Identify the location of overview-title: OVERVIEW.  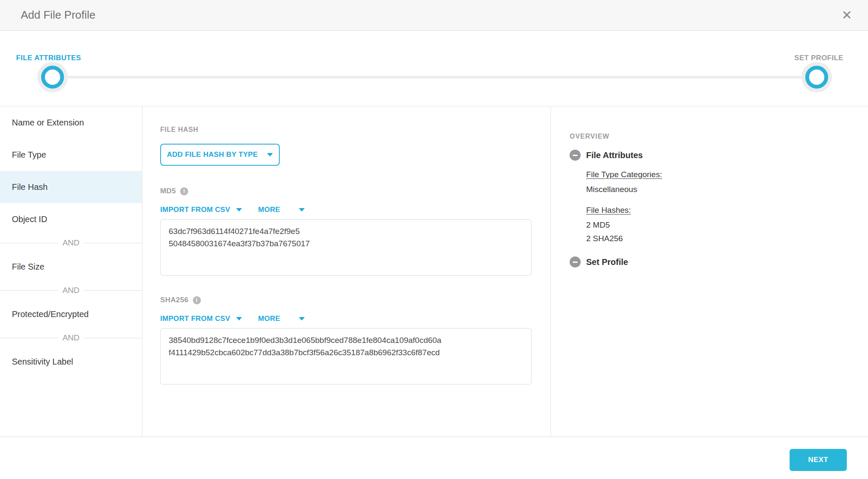
(719, 136).